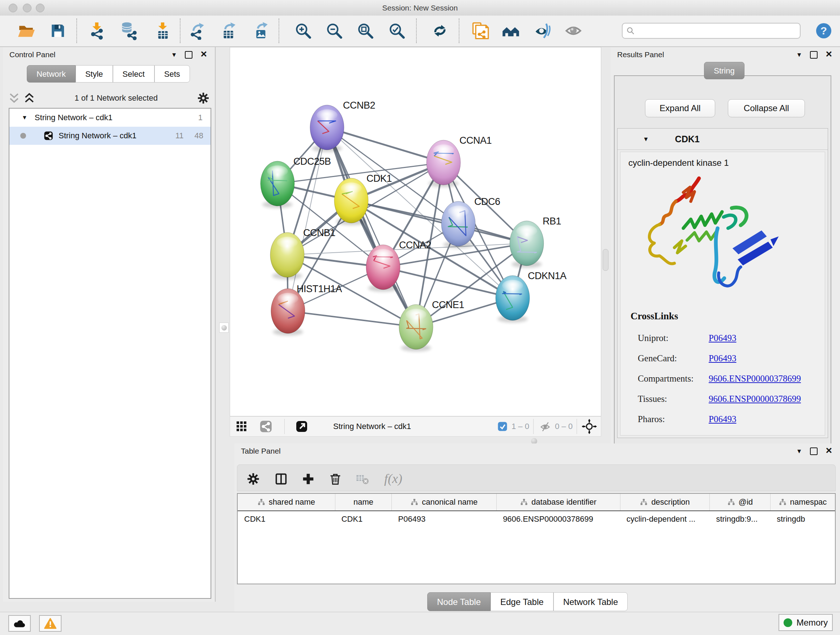  I want to click on import-network-button, so click(97, 31).